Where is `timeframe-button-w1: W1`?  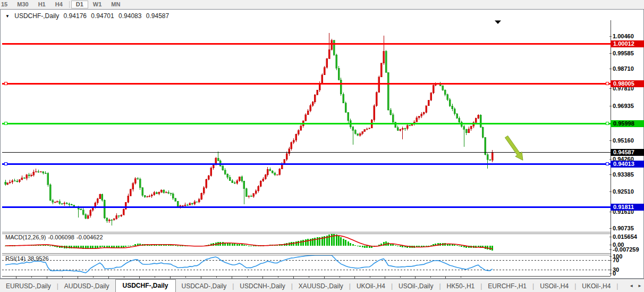
timeframe-button-w1: W1 is located at coordinates (98, 4).